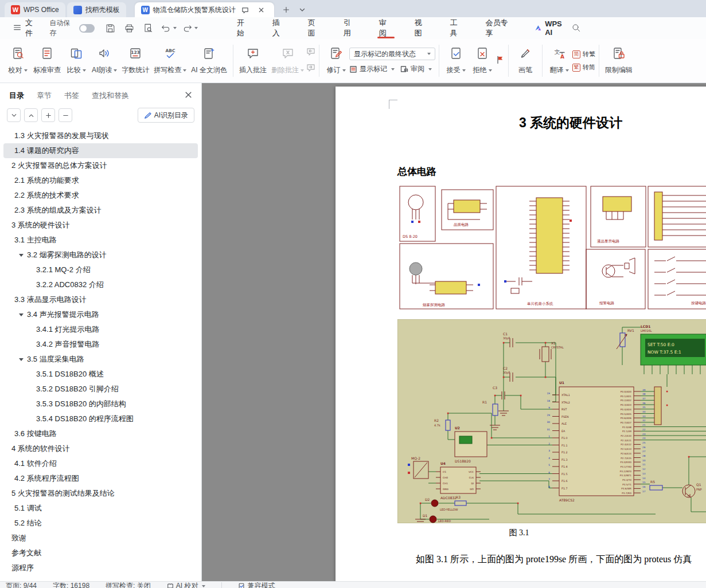 The image size is (706, 588). I want to click on previous-comment-icon, so click(311, 53).